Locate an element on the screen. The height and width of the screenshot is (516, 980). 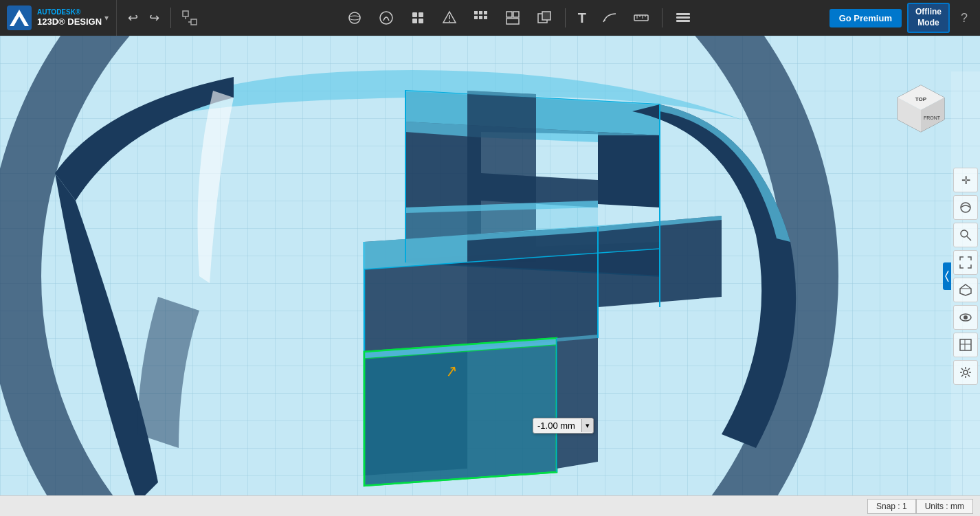
redo-button: ↪ is located at coordinates (154, 18).